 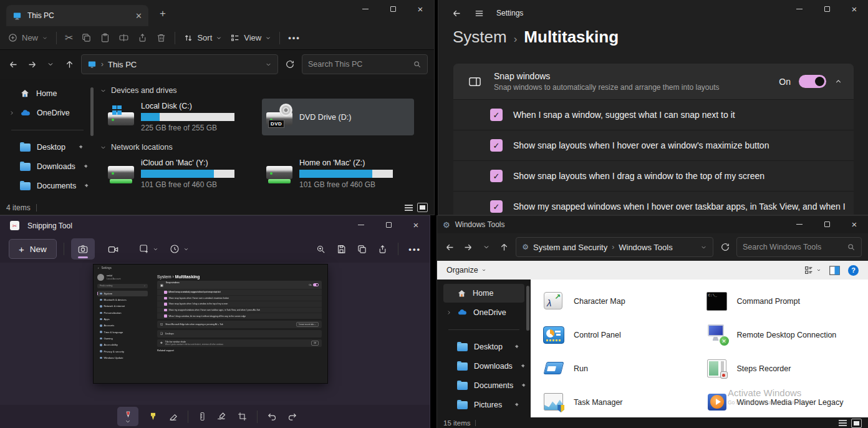 I want to click on snap-option-row: ✓ Show snap layouts when I hover over a …, so click(x=653, y=145).